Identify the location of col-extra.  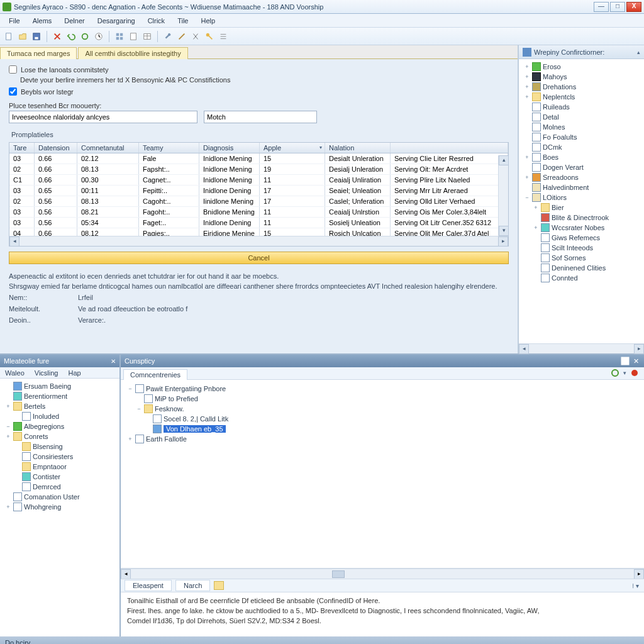
(449, 148).